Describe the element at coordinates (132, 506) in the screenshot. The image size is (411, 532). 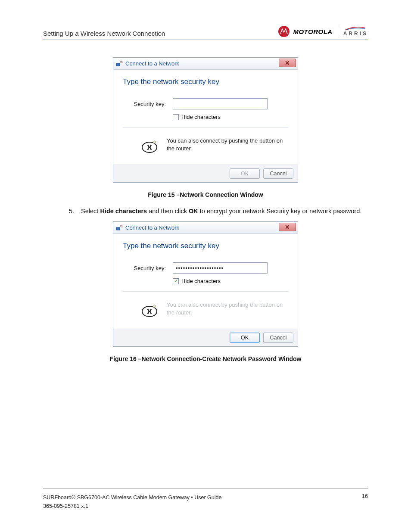
I see `footer-doc-id: 365-095-25781 x.1` at that location.